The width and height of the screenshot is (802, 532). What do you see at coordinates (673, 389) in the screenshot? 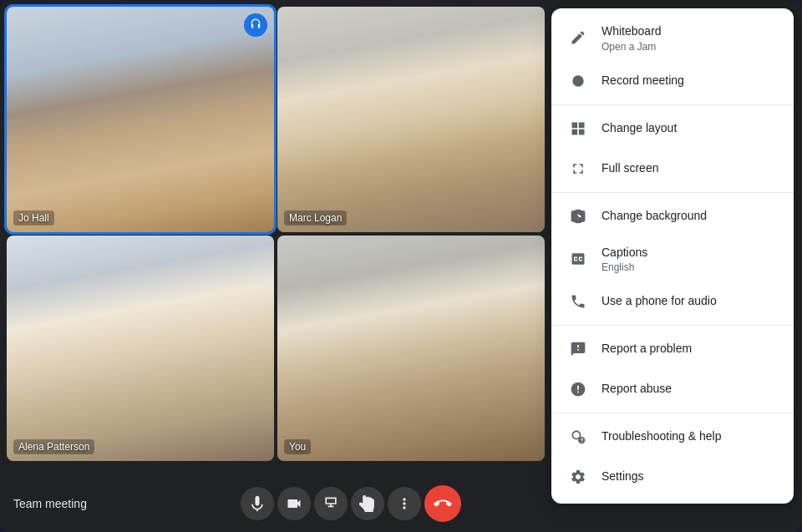
I see `menu-item-report-abuse: Report abuse` at bounding box center [673, 389].